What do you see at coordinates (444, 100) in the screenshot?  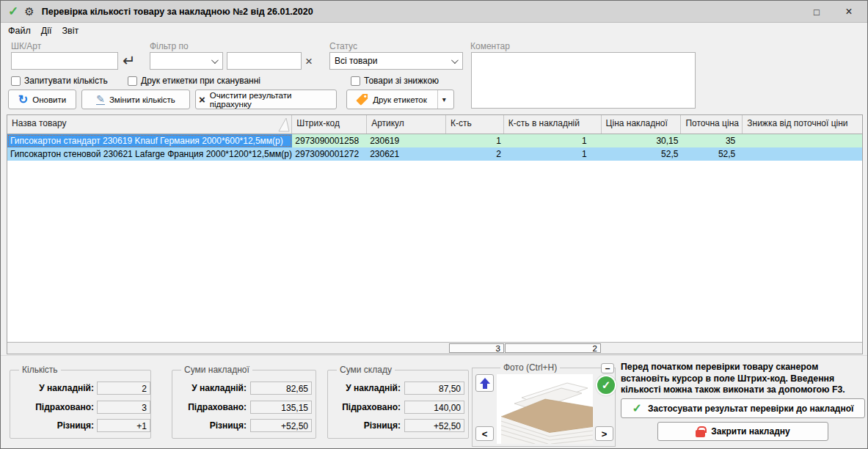 I see `print-labels-dropdown: ▾` at bounding box center [444, 100].